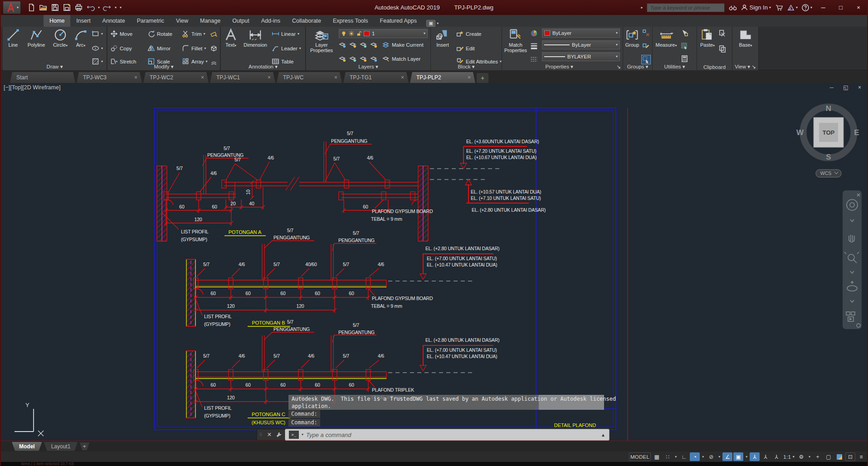 Image resolution: width=868 pixels, height=466 pixels. What do you see at coordinates (685, 59) in the screenshot?
I see `quick-calculator-icon` at bounding box center [685, 59].